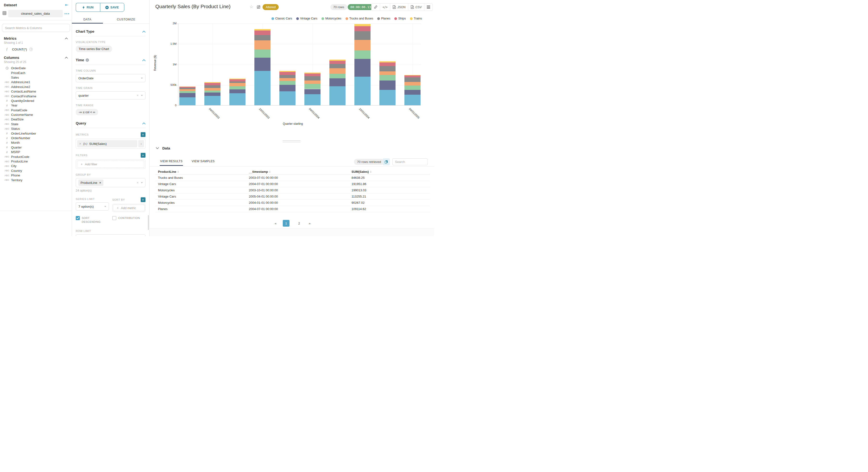  I want to click on copy-data-button, so click(386, 162).